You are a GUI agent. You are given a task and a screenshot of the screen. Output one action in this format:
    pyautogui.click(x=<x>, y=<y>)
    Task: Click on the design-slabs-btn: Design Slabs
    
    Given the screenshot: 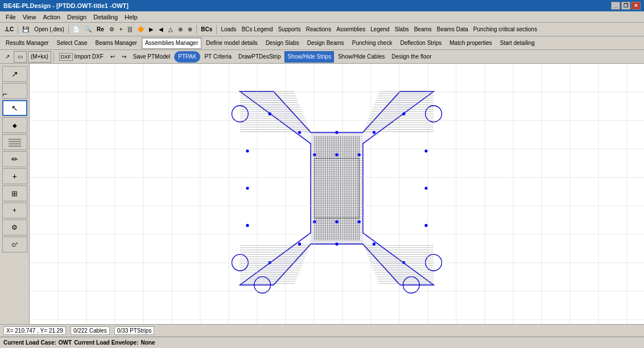 What is the action you would take?
    pyautogui.click(x=282, y=43)
    